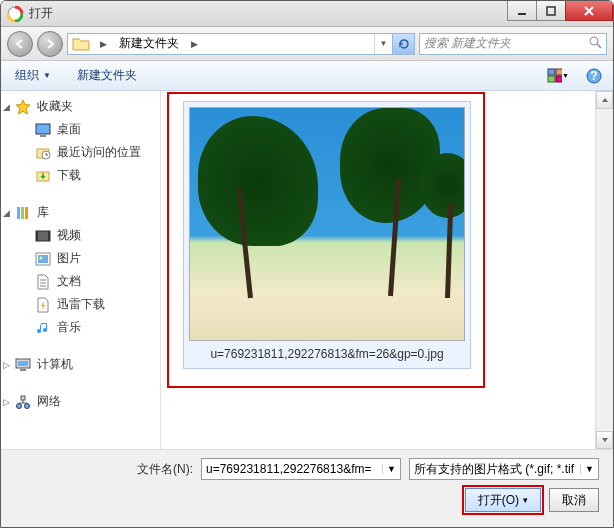  What do you see at coordinates (43, 130) in the screenshot?
I see `desktop-icon` at bounding box center [43, 130].